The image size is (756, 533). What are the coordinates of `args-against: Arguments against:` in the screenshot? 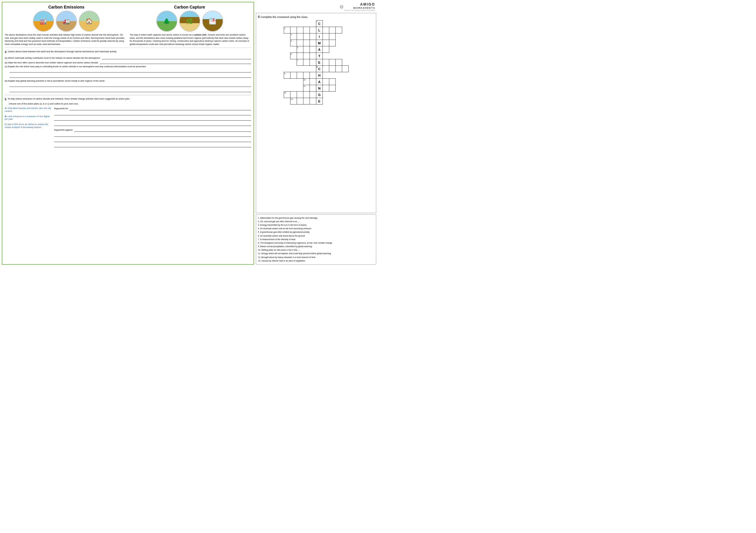 It's located at (153, 138).